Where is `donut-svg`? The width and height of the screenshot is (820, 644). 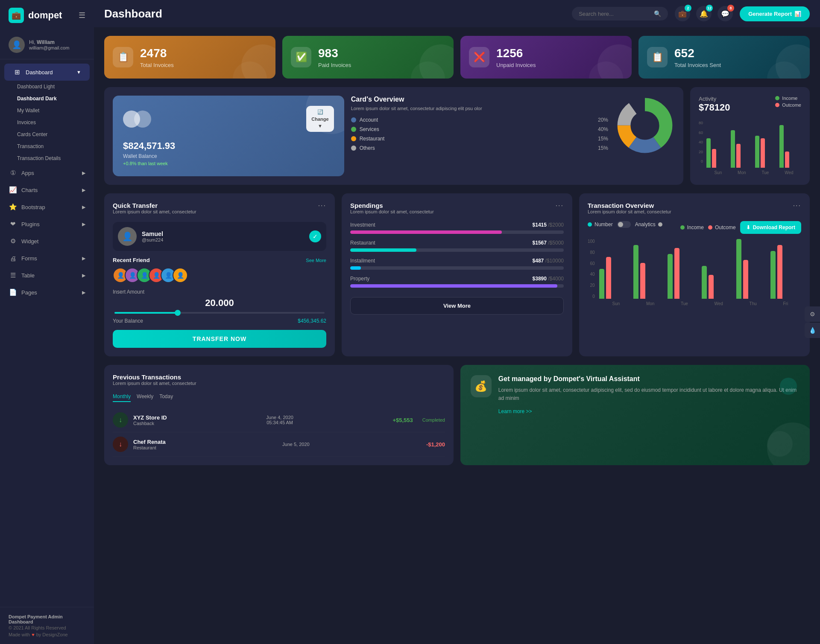 donut-svg is located at coordinates (645, 125).